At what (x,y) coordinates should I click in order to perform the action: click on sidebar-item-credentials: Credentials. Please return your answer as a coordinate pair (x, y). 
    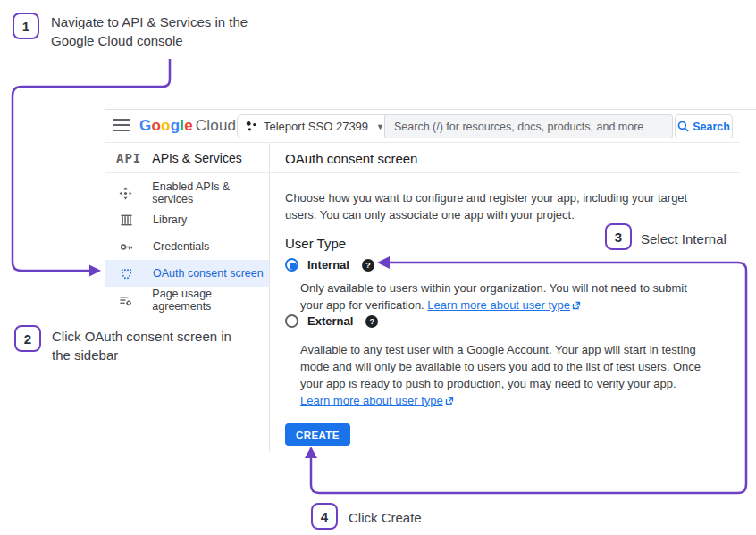
    Looking at the image, I should click on (188, 247).